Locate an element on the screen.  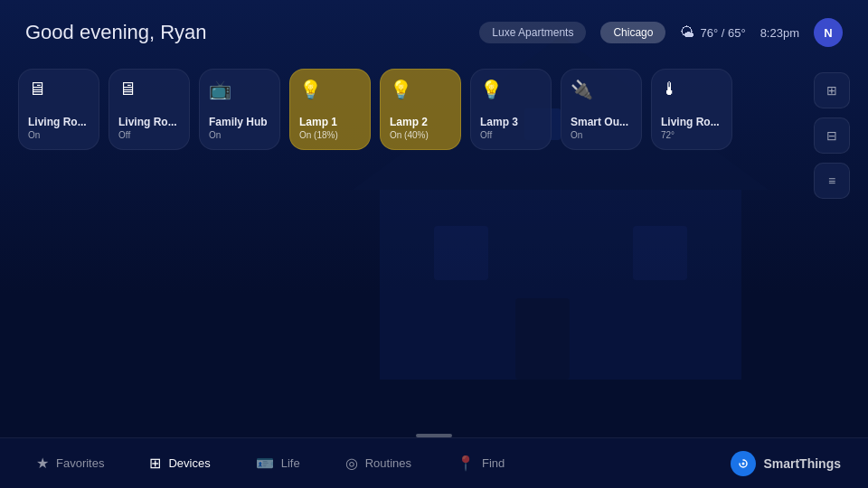
nav-icon-find: 📍 is located at coordinates (466, 463).